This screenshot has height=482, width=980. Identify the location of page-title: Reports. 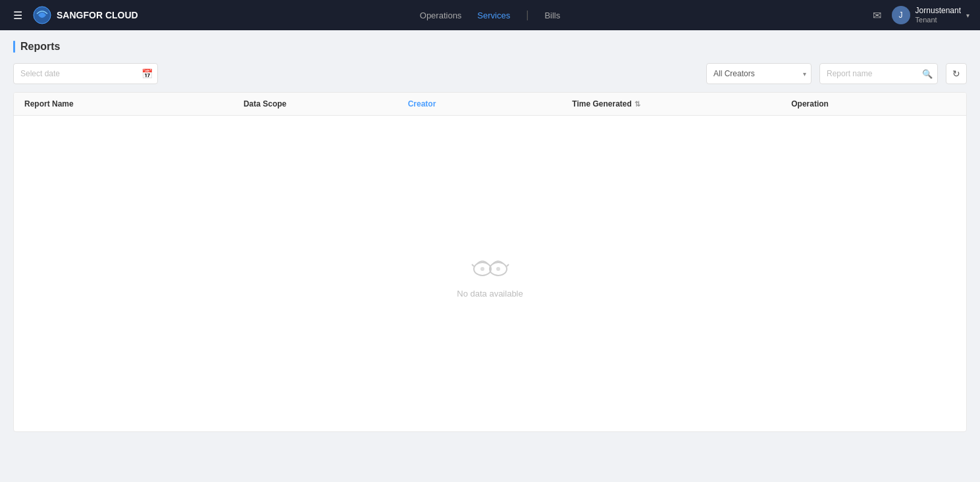
(40, 47).